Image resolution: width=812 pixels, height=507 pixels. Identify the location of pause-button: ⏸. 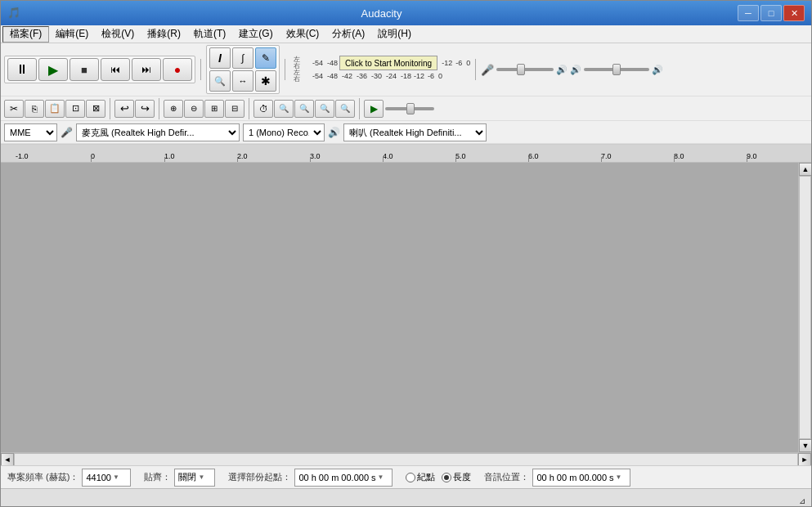
(22, 70).